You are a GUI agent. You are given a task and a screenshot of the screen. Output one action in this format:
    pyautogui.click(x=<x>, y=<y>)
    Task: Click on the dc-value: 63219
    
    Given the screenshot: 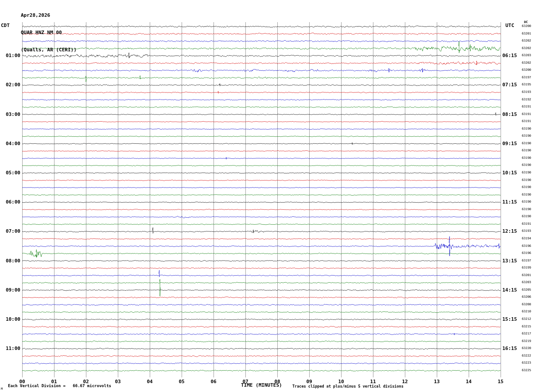 What is the action you would take?
    pyautogui.click(x=526, y=342)
    